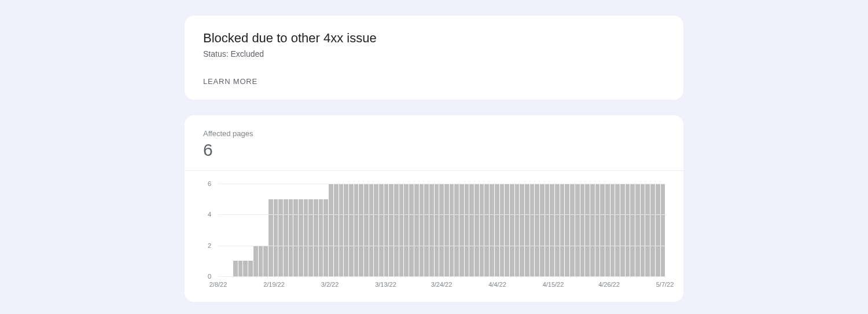 The height and width of the screenshot is (314, 868). What do you see at coordinates (209, 184) in the screenshot?
I see `y-tick: 6` at bounding box center [209, 184].